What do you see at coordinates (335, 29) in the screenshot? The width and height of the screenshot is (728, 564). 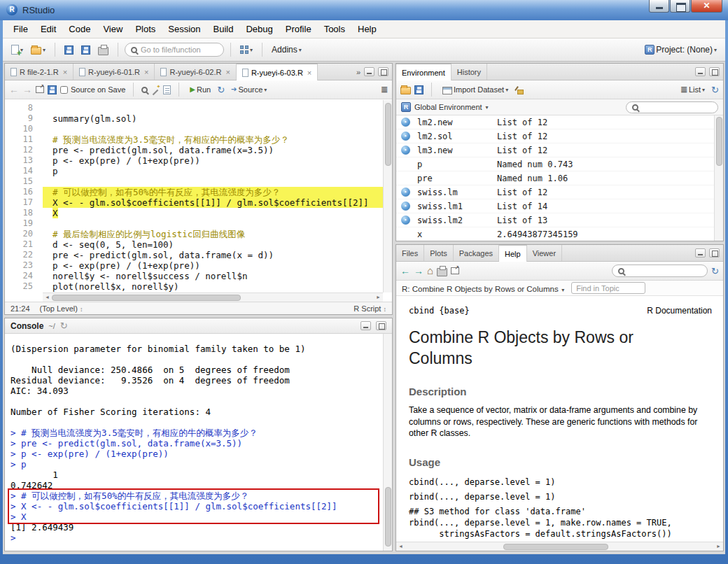 I see `menu-item-tools: Tools` at bounding box center [335, 29].